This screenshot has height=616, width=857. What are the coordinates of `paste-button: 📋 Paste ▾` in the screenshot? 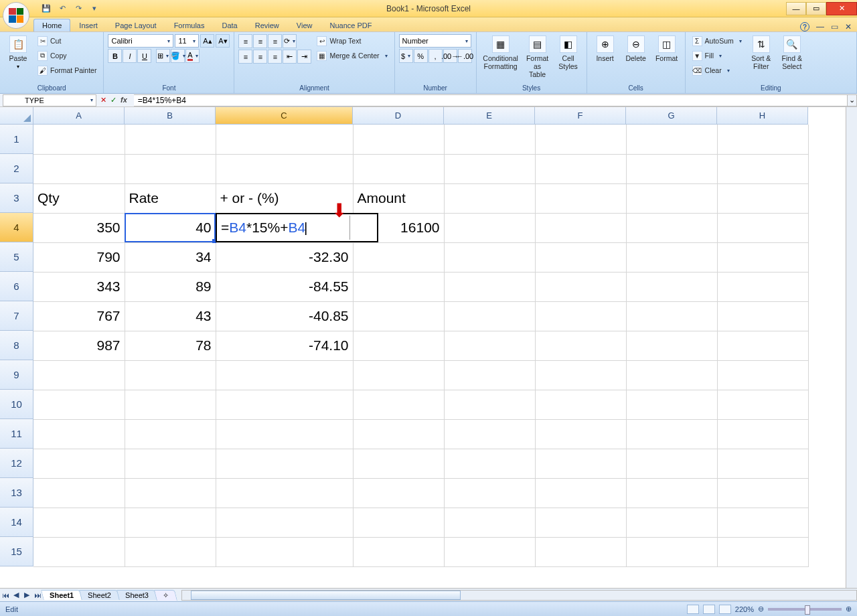 It's located at (18, 52).